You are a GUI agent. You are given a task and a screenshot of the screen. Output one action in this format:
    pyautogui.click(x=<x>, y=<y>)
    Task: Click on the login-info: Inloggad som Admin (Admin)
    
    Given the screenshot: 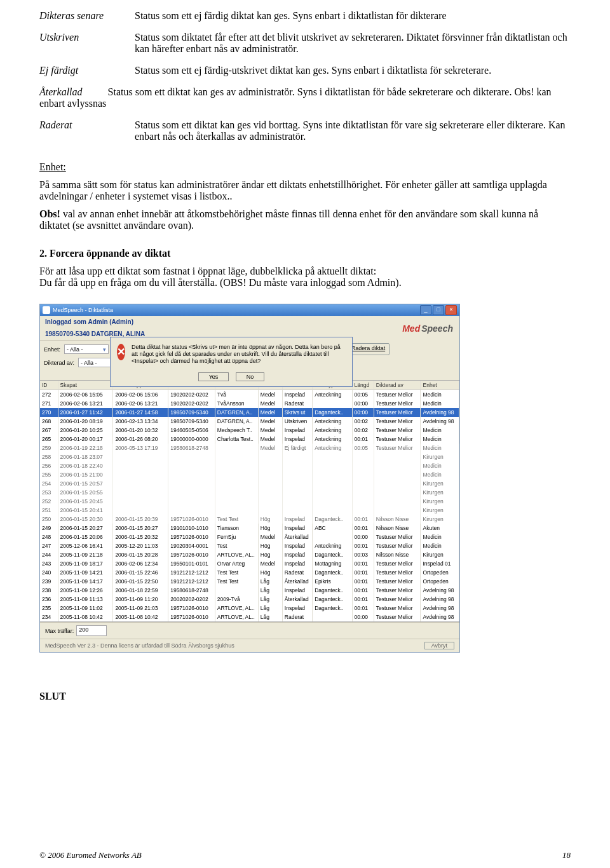 What is the action you would take?
    pyautogui.click(x=95, y=322)
    